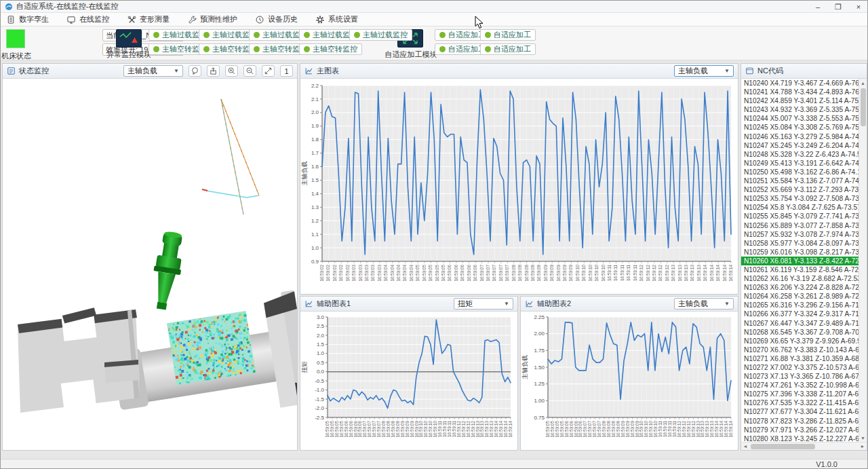  I want to click on nc-code-line: N10262 X6.16 Y-3.19 Z-8.682 A-72.534 C, so click(804, 278).